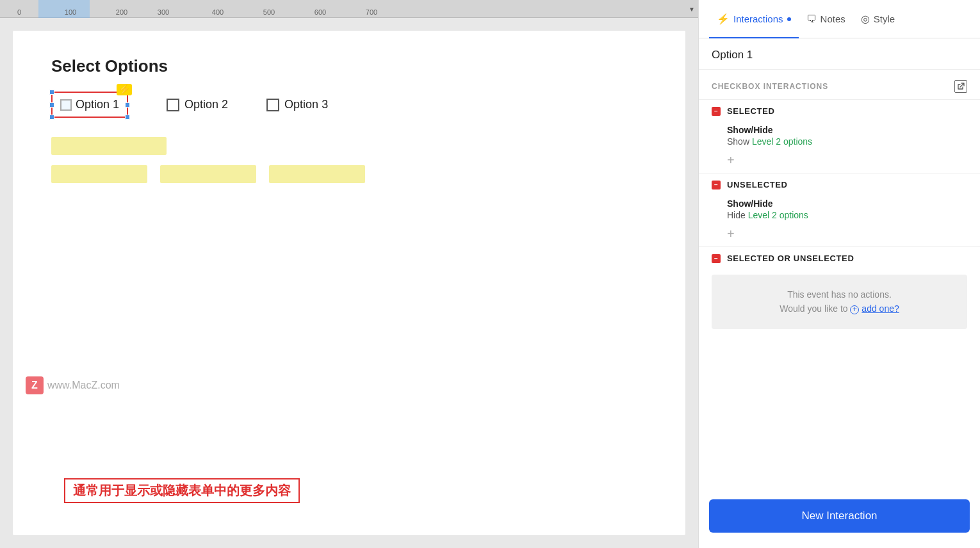  What do you see at coordinates (754, 19) in the screenshot?
I see `tab-interactions: ⚡ Interactions` at bounding box center [754, 19].